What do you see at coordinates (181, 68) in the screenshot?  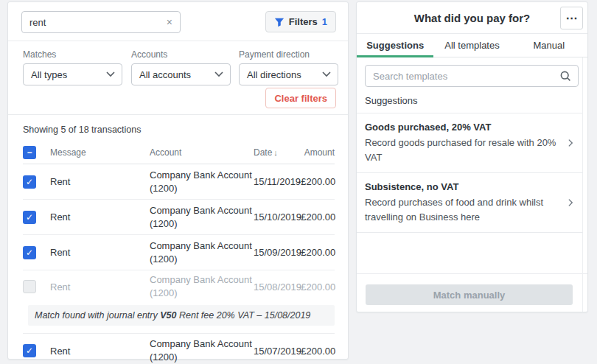 I see `accounts-filter: Accounts All accounts` at bounding box center [181, 68].